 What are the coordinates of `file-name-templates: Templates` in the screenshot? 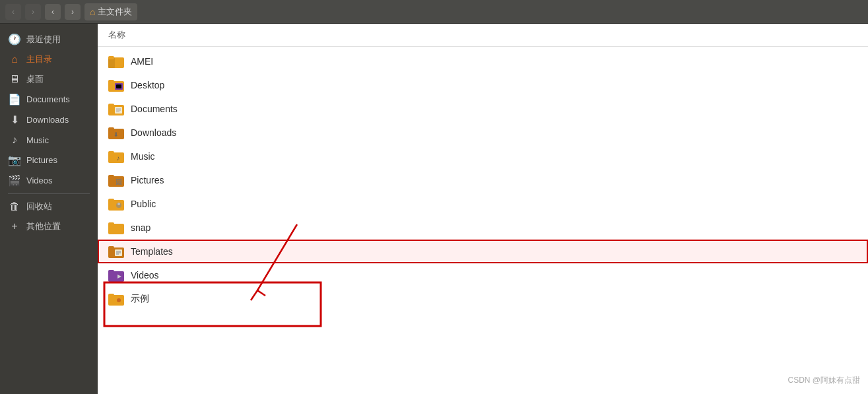 It's located at (152, 251).